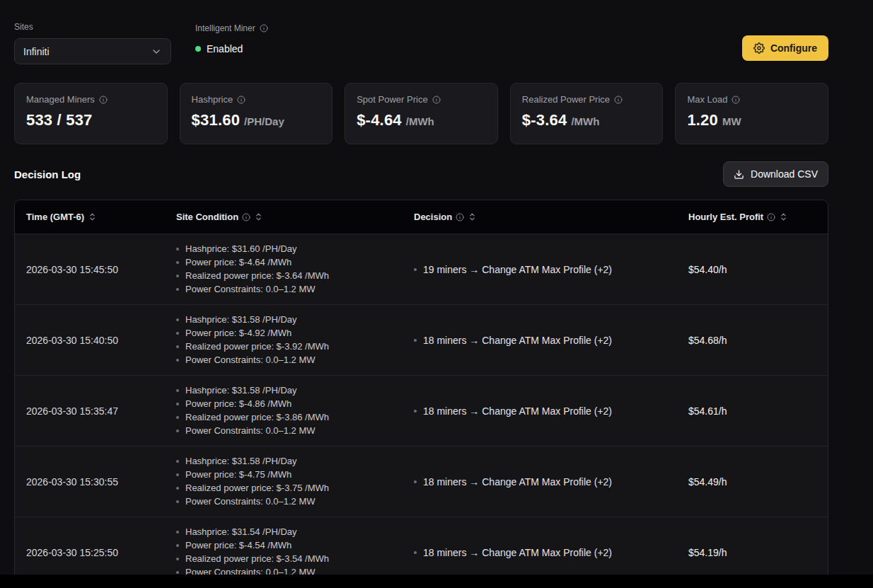 The height and width of the screenshot is (588, 873). What do you see at coordinates (295, 404) in the screenshot?
I see `condition-line: Power price: $-4.86 /MWh` at bounding box center [295, 404].